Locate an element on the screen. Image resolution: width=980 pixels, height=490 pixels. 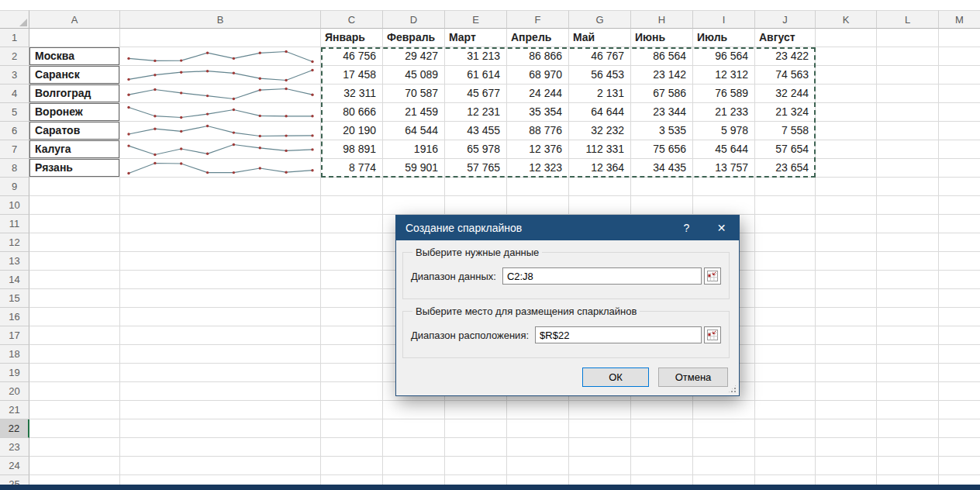
cell-G21 is located at coordinates (600, 410).